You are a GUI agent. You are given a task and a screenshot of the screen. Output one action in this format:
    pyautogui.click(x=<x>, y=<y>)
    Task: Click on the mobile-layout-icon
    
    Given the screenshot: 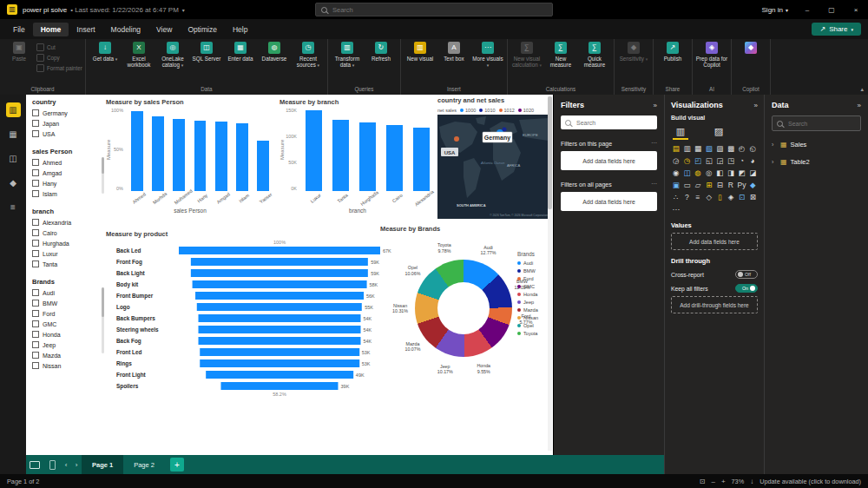 What is the action you would take?
    pyautogui.click(x=52, y=465)
    